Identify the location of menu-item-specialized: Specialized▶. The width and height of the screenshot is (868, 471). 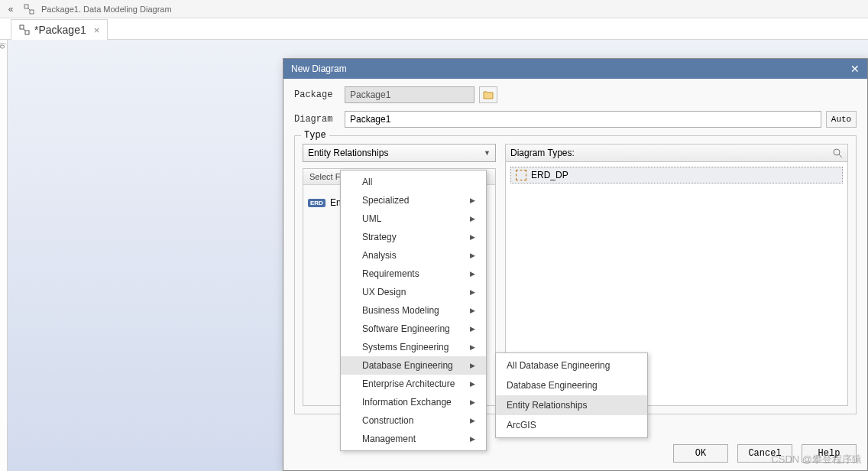
(413, 200).